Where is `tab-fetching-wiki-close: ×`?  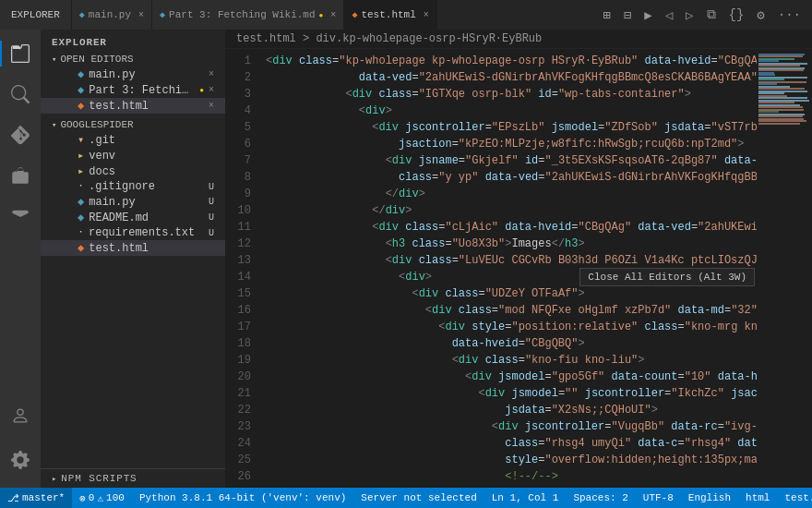
tab-fetching-wiki-close: × is located at coordinates (333, 15).